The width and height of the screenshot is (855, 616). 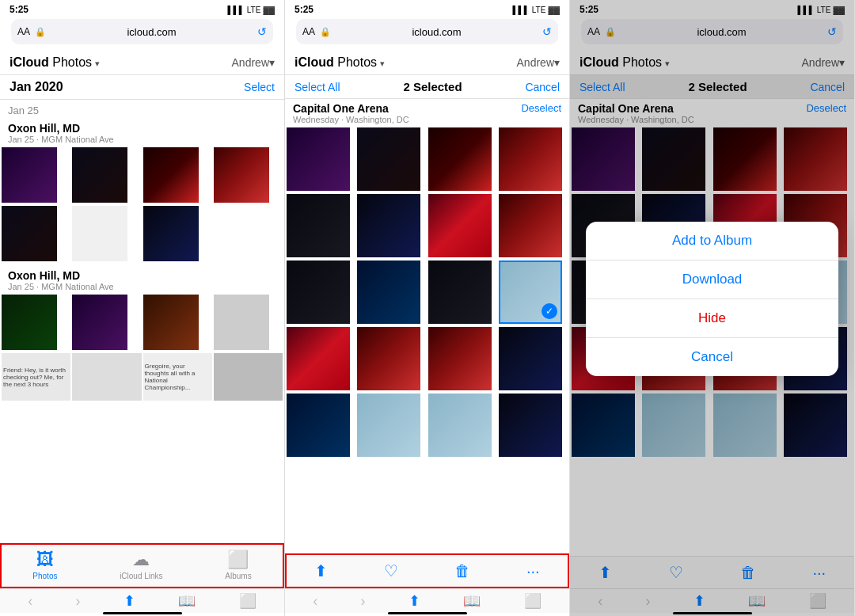 I want to click on refresh-icon-2: ↺, so click(x=547, y=32).